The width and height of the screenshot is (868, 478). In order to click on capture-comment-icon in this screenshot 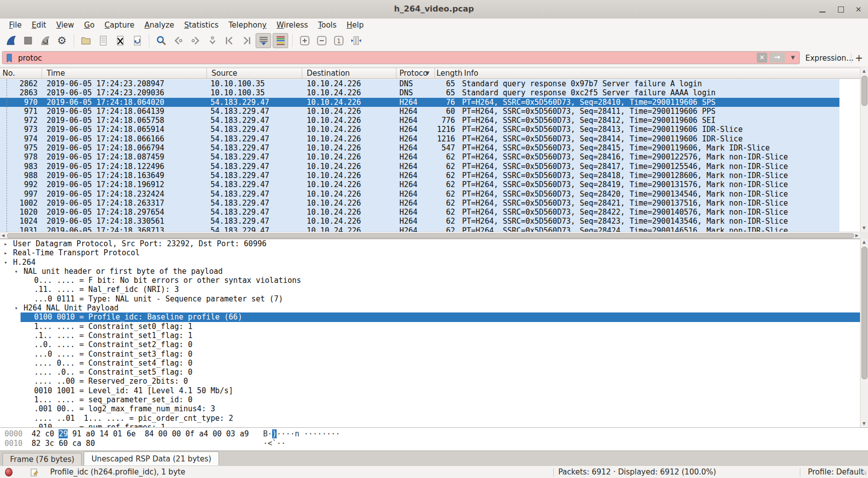, I will do `click(35, 473)`.